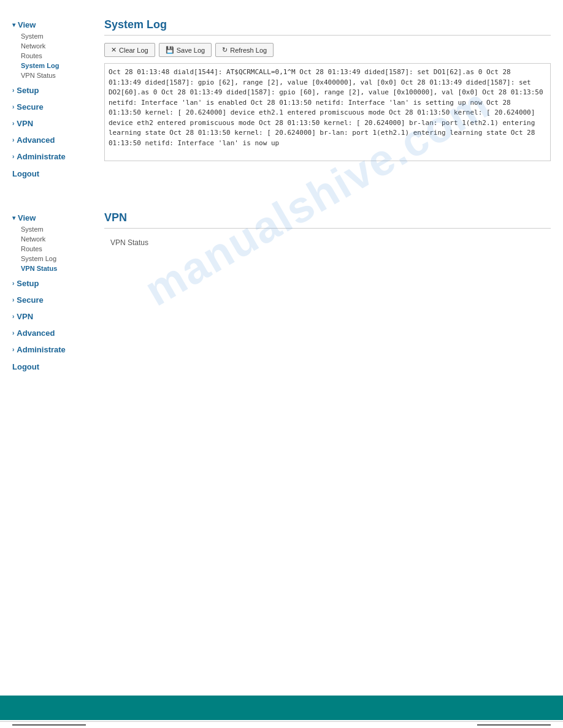  What do you see at coordinates (514, 725) in the screenshot?
I see `footer-line-right` at bounding box center [514, 725].